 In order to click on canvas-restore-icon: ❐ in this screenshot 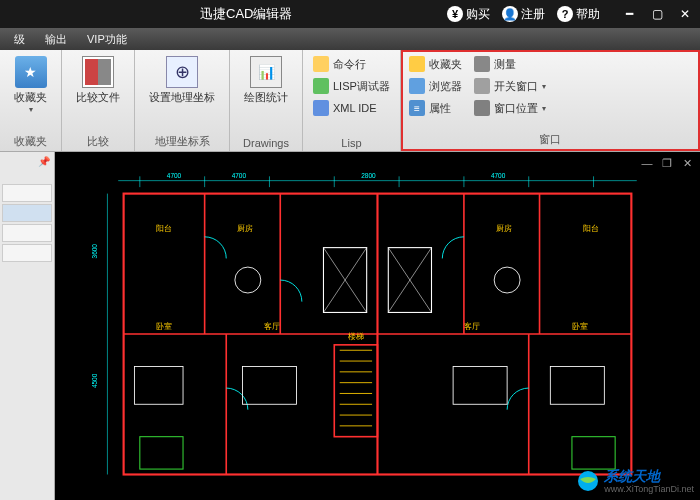, I will do `click(667, 163)`.